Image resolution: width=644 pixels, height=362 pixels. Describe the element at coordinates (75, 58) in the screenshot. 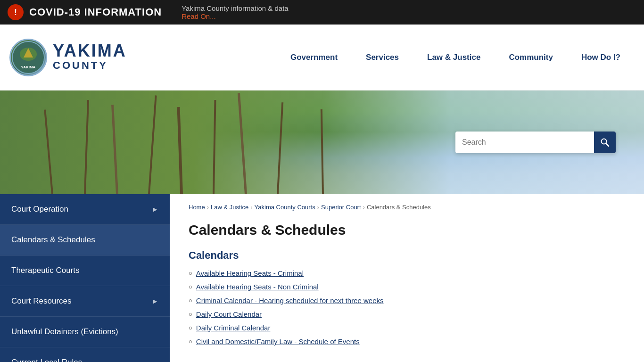

I see `logo-link: YAKIMA YAKIMA COUNTY` at that location.